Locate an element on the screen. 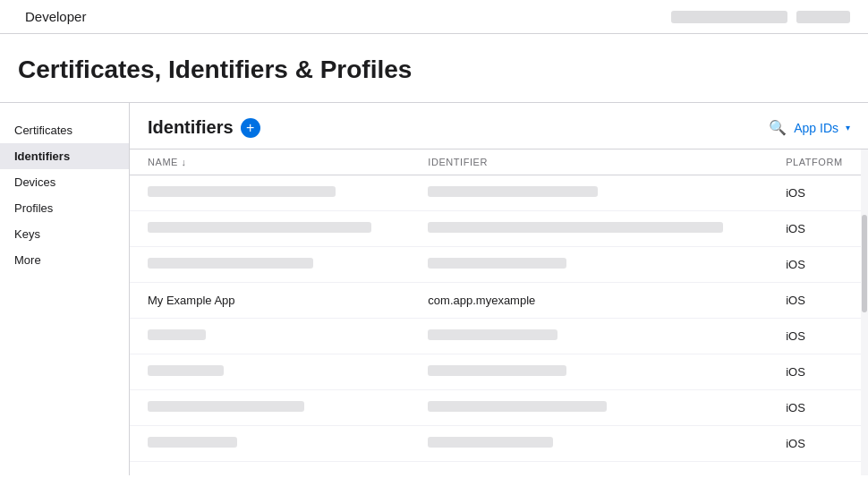 The width and height of the screenshot is (868, 478). sidebar-item-profiles: Profiles is located at coordinates (64, 208).